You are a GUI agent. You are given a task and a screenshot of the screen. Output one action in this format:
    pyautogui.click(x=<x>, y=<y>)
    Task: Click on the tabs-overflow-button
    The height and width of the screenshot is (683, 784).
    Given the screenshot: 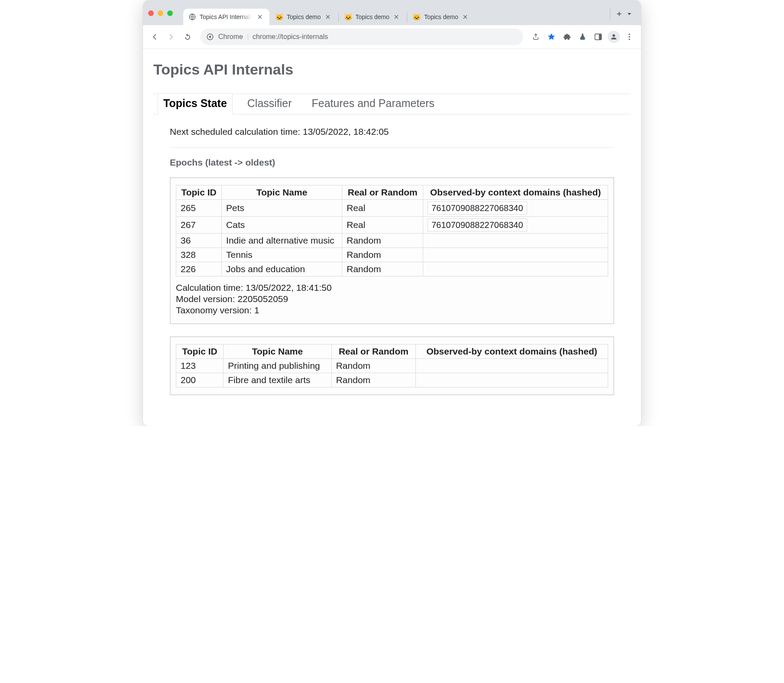 What is the action you would take?
    pyautogui.click(x=629, y=14)
    